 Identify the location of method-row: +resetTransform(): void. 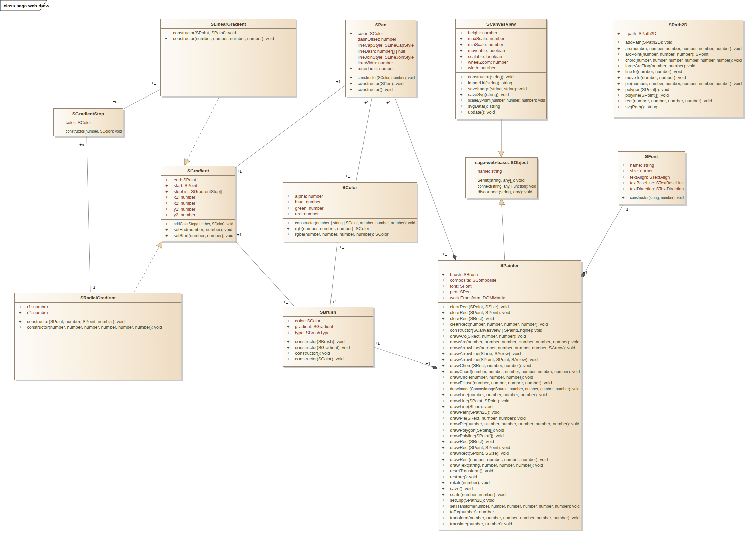
(509, 471).